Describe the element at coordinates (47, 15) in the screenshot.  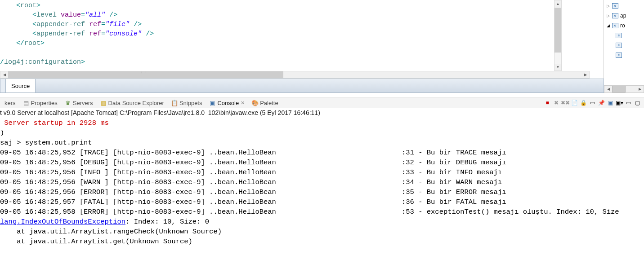
I see `tag-level: level` at that location.